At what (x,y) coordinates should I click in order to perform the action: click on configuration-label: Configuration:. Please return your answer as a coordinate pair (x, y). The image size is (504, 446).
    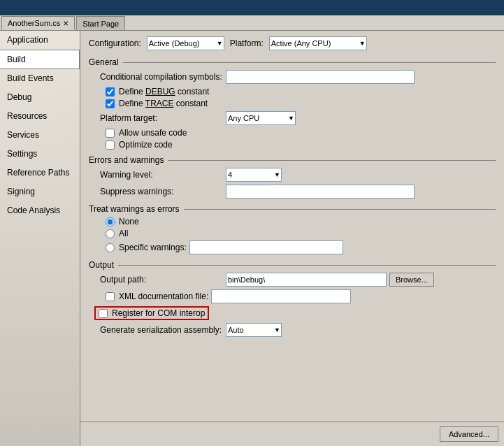
    Looking at the image, I should click on (115, 43).